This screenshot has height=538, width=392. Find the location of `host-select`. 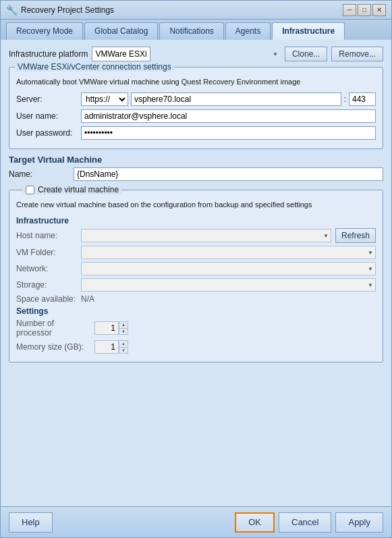

host-select is located at coordinates (206, 236).